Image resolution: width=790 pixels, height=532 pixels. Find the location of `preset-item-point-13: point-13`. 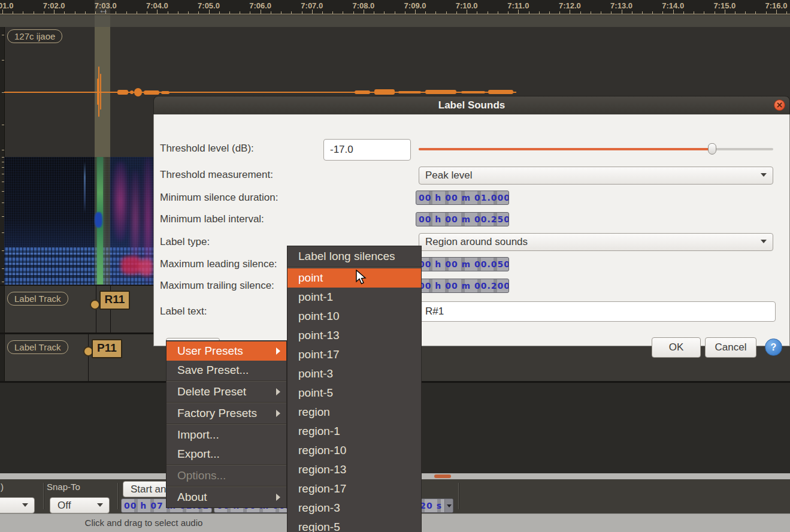

preset-item-point-13: point-13 is located at coordinates (355, 335).